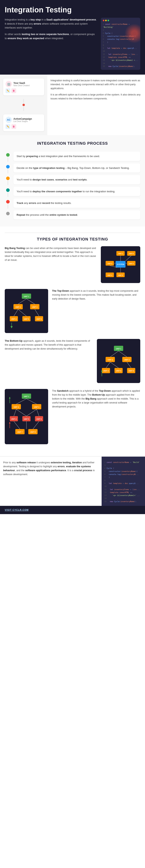 Image resolution: width=145 pixels, height=868 pixels. I want to click on bottomup-heading: The Bottom-Up, so click(14, 341).